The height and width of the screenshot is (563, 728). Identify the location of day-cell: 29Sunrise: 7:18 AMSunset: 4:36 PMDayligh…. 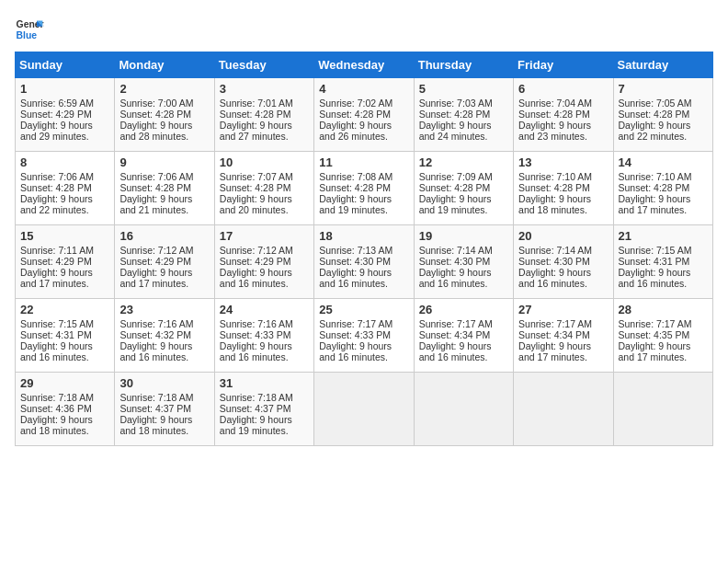
(65, 409).